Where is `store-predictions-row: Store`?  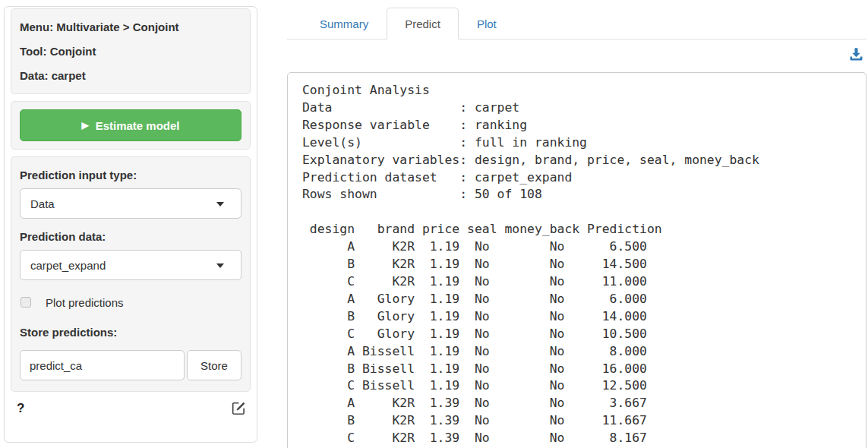 store-predictions-row: Store is located at coordinates (131, 365).